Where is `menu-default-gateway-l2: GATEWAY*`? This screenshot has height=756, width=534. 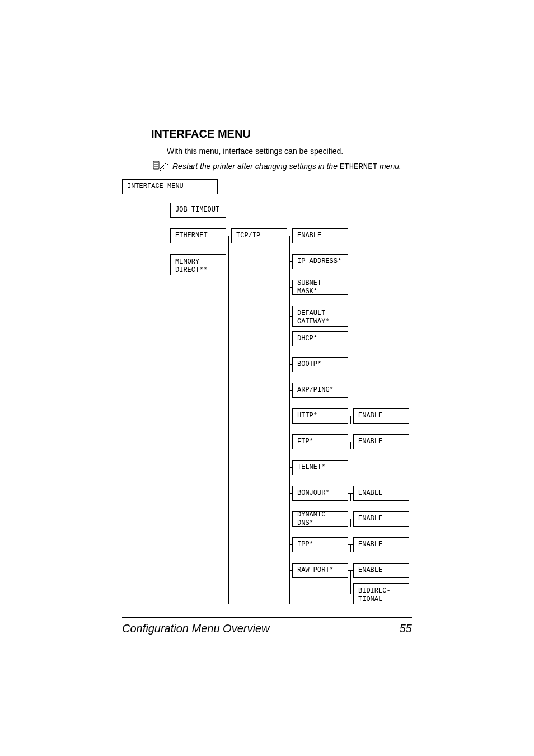
menu-default-gateway-l2: GATEWAY* is located at coordinates (320, 322).